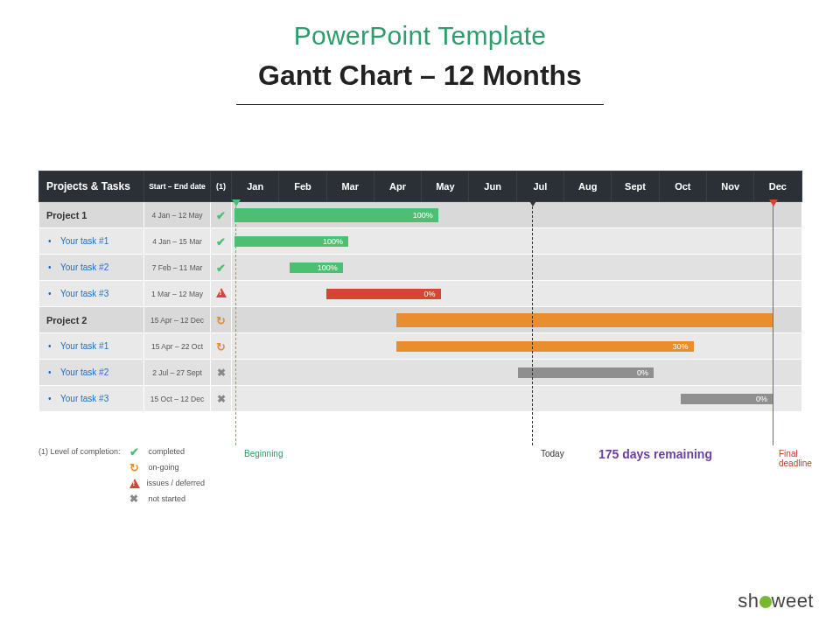 The width and height of the screenshot is (840, 630). I want to click on task-row: Your task #3 1 Mar – 12 May 0%, so click(421, 294).